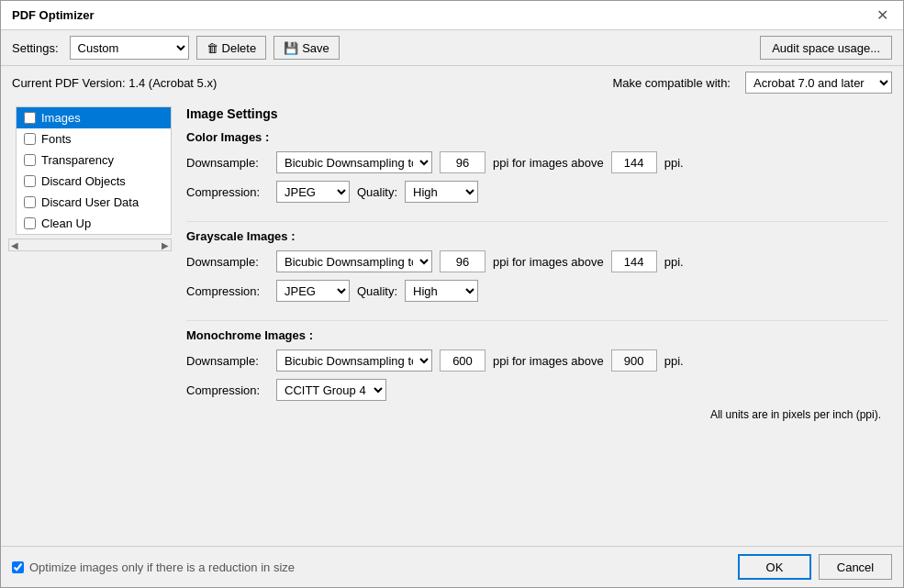  Describe the element at coordinates (634, 261) in the screenshot. I see `gray-above-ppi-input` at that location.